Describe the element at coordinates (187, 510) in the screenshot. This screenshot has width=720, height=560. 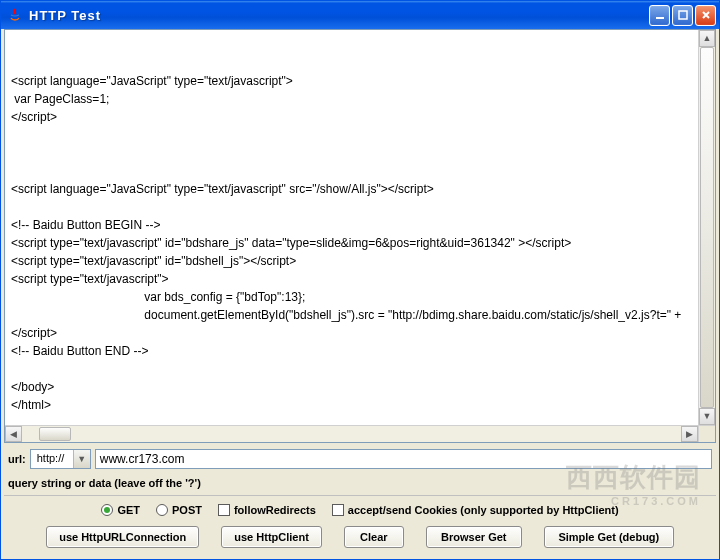
I see `method-post-label: POST` at that location.